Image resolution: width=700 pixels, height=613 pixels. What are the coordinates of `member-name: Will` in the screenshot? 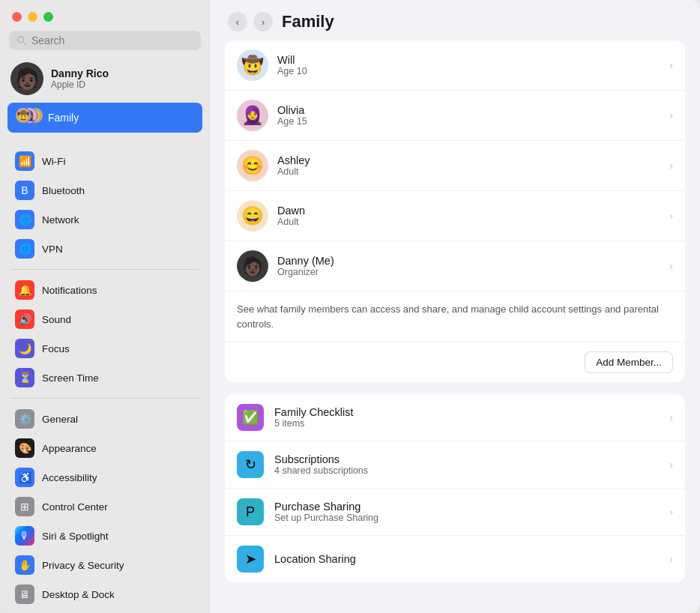 It's located at (469, 60).